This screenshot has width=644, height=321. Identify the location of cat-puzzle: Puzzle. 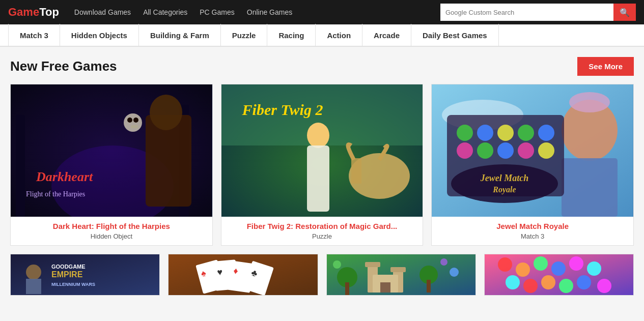
(244, 35).